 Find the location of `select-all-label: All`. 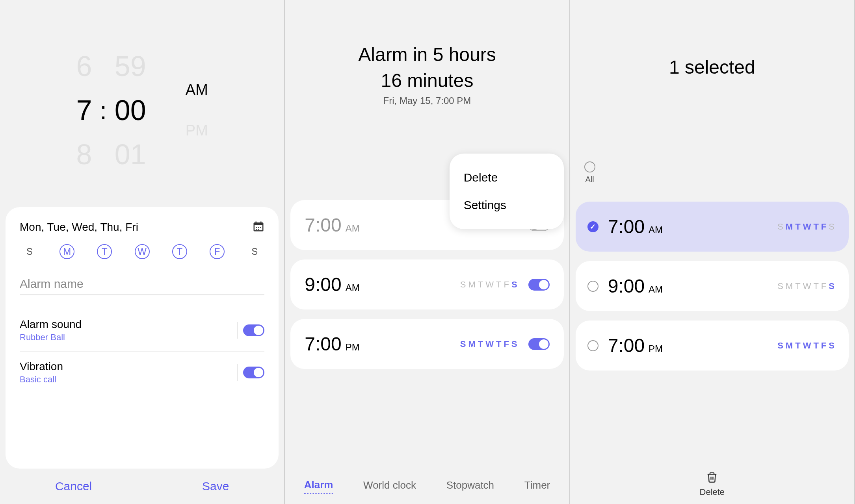

select-all-label: All is located at coordinates (590, 180).